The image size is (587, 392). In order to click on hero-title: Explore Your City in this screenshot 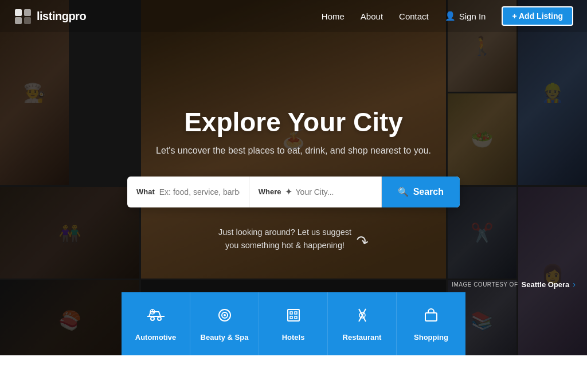, I will do `click(294, 122)`.